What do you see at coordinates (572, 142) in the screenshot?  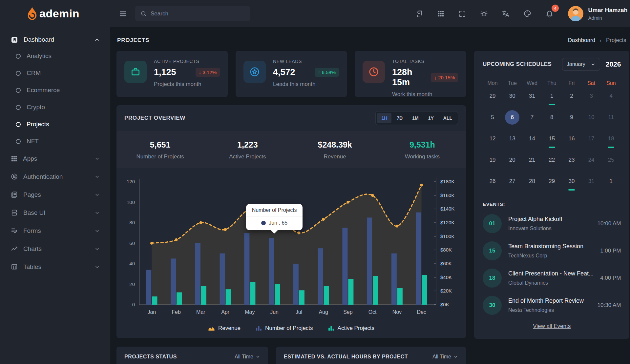 I see `calendar-day-16: 16` at bounding box center [572, 142].